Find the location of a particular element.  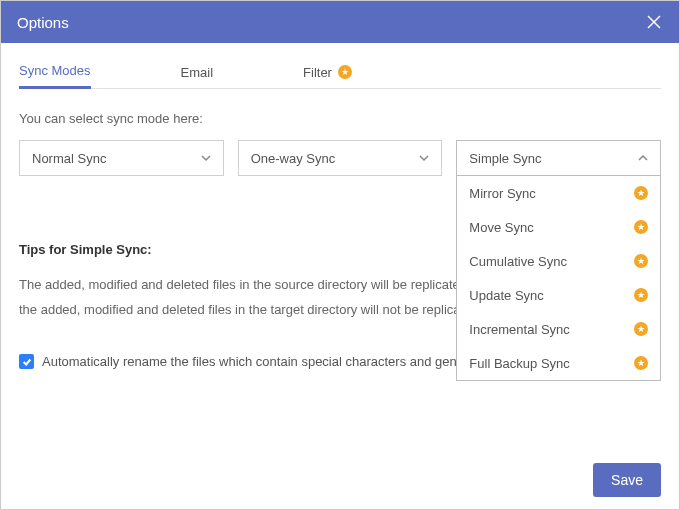

tab-sync-modes: Sync Modes is located at coordinates (55, 72).